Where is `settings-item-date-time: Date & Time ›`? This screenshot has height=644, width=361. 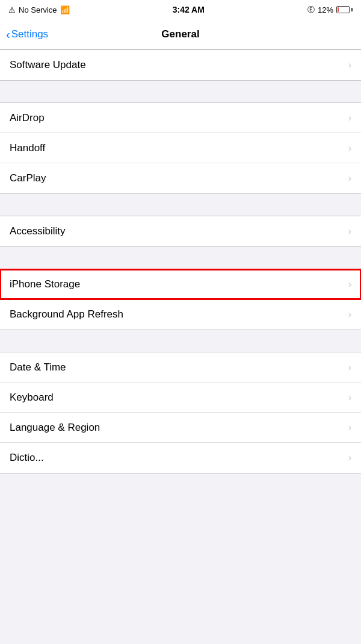 settings-item-date-time: Date & Time › is located at coordinates (180, 367).